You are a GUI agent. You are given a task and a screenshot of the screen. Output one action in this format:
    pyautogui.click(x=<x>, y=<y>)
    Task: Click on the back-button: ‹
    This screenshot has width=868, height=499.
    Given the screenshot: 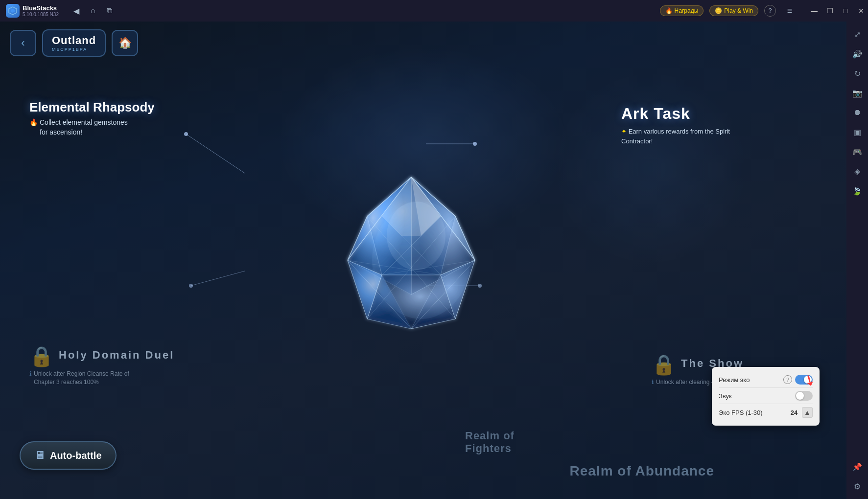 What is the action you would take?
    pyautogui.click(x=23, y=43)
    